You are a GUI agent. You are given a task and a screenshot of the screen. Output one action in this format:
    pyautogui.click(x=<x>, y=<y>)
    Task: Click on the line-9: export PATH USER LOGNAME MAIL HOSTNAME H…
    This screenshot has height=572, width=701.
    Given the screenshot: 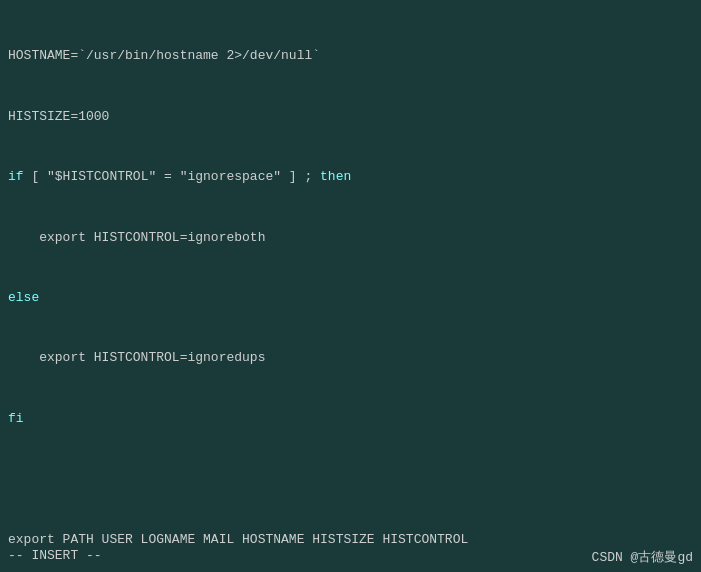 What is the action you would take?
    pyautogui.click(x=350, y=540)
    